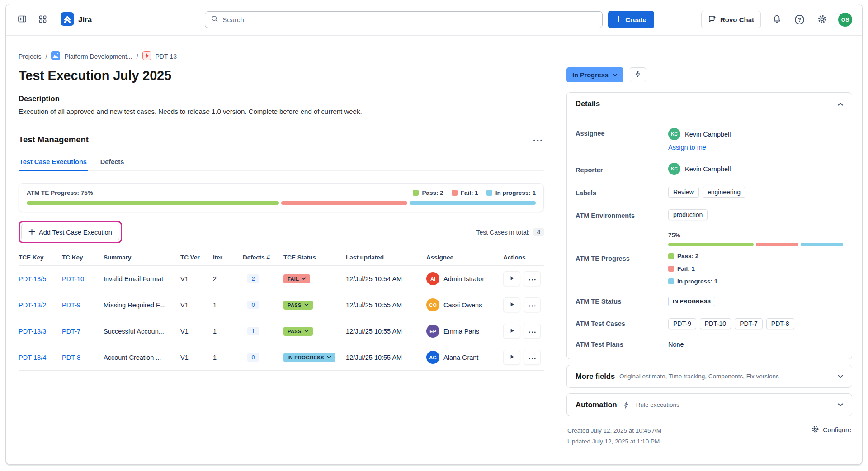  Describe the element at coordinates (709, 376) in the screenshot. I see `more-fields-header: More fields Original estimate, Time trac…` at that location.